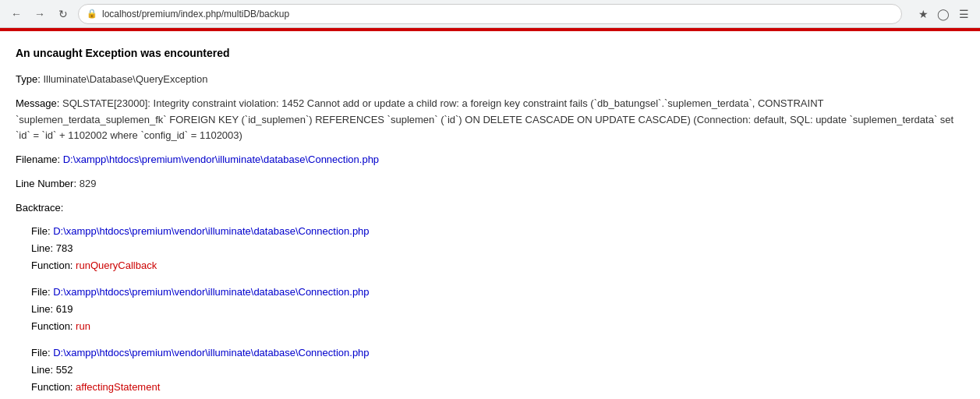  Describe the element at coordinates (37, 159) in the screenshot. I see `filename-label: Filename:` at that location.